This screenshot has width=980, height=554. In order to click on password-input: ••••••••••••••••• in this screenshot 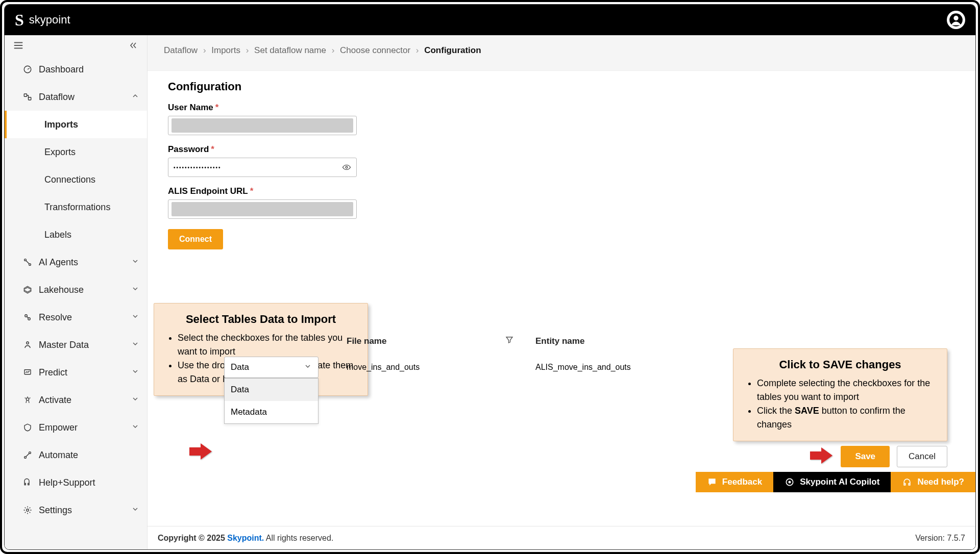, I will do `click(262, 167)`.